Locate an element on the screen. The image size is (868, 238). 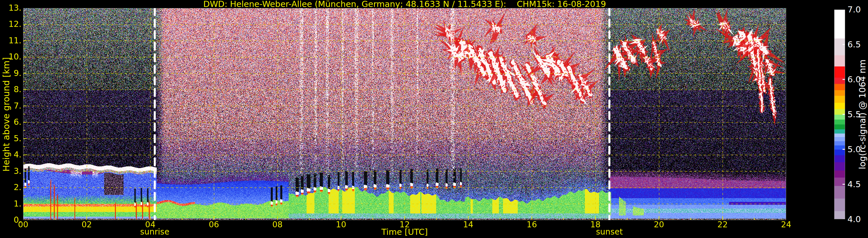
x-tick-label: 06 is located at coordinates (214, 225).